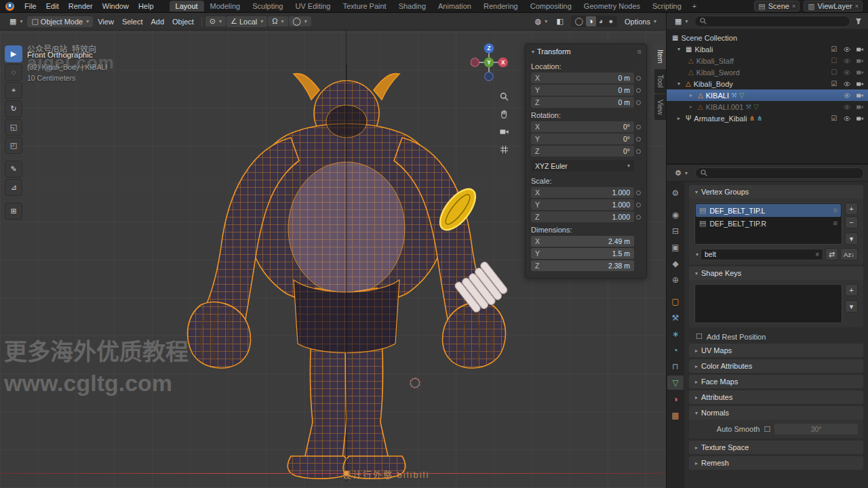  Describe the element at coordinates (591, 22) in the screenshot. I see `shading-solid-icon: ◑` at that location.